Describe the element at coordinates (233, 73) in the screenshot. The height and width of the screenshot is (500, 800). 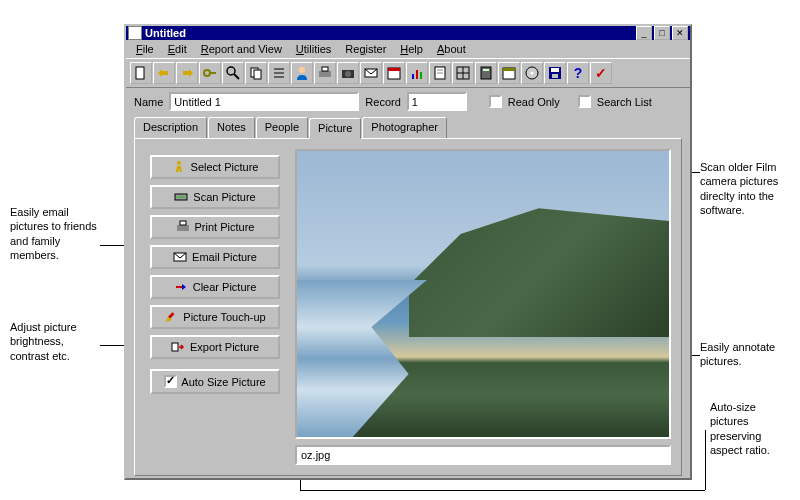
I see `tool-find-icon` at that location.